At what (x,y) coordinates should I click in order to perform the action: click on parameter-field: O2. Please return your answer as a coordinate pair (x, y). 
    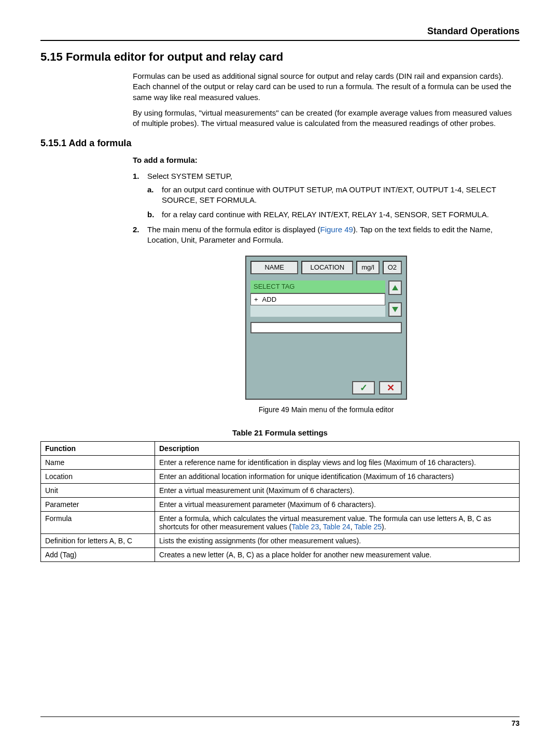
    Looking at the image, I should click on (392, 268).